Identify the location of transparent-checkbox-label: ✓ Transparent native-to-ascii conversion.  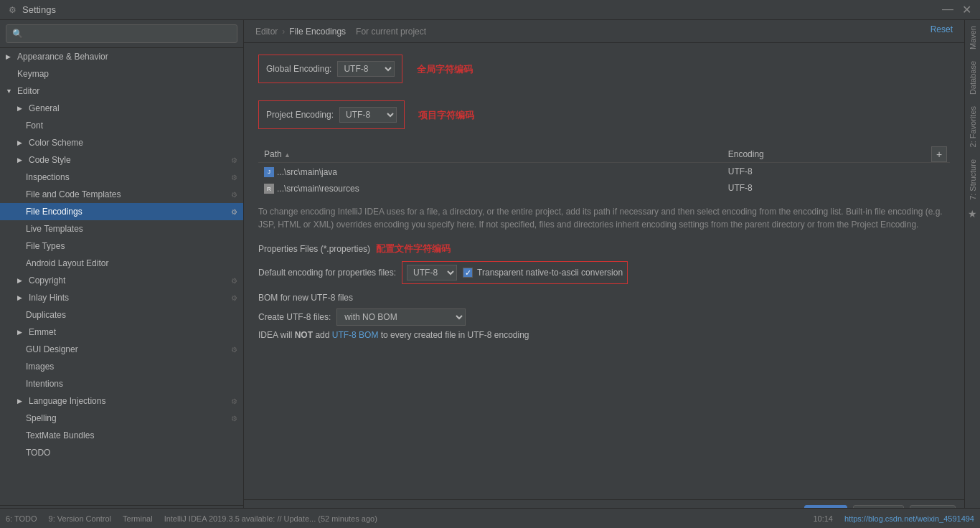
(542, 273).